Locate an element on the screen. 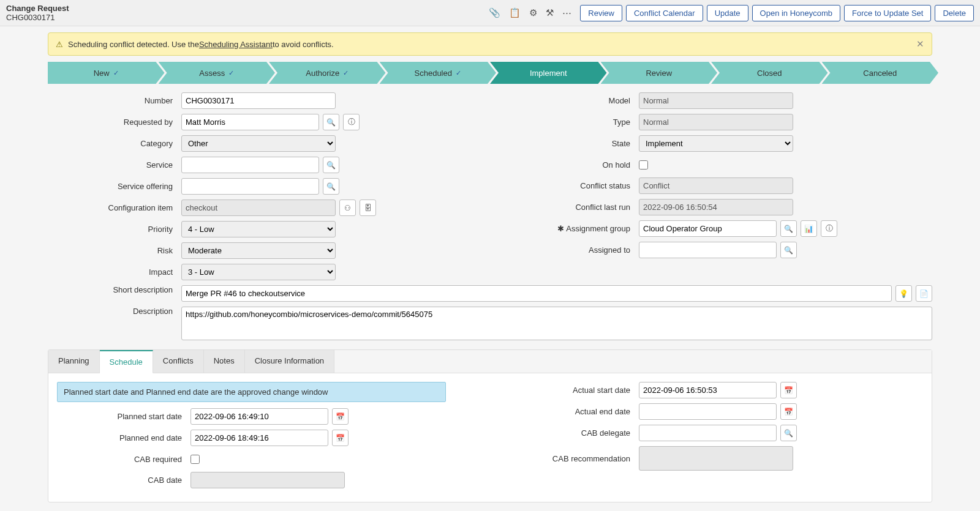 The height and width of the screenshot is (511, 980). category-select: Other is located at coordinates (258, 143).